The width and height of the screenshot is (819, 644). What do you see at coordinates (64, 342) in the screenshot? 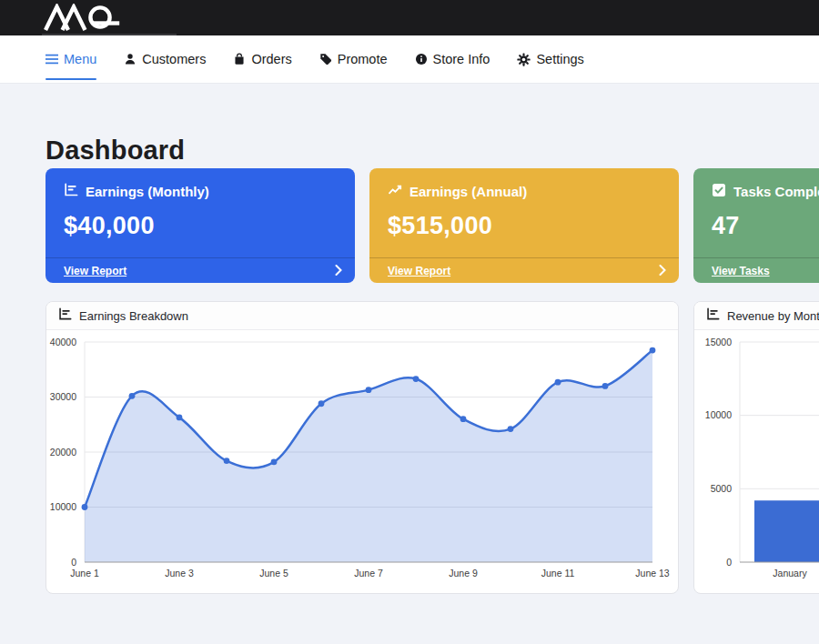
I see `svg-text: 40000` at bounding box center [64, 342].